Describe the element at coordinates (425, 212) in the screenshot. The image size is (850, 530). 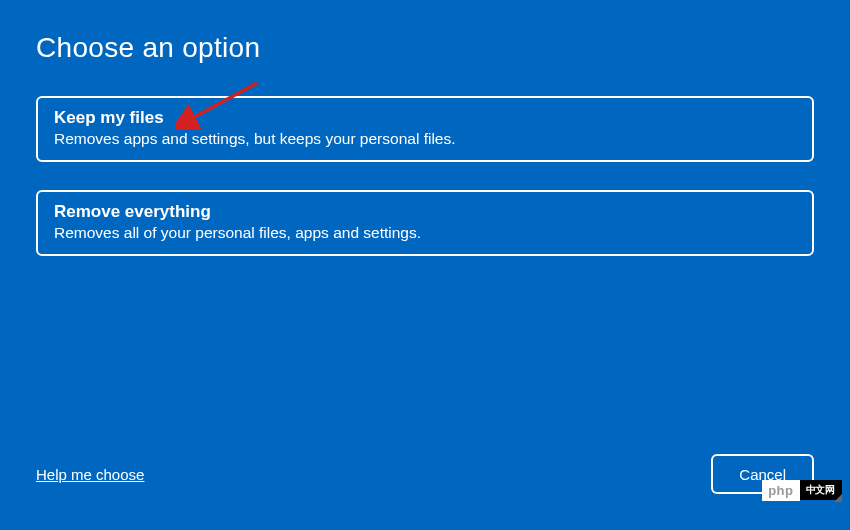
I see `option-title: Remove everything` at that location.